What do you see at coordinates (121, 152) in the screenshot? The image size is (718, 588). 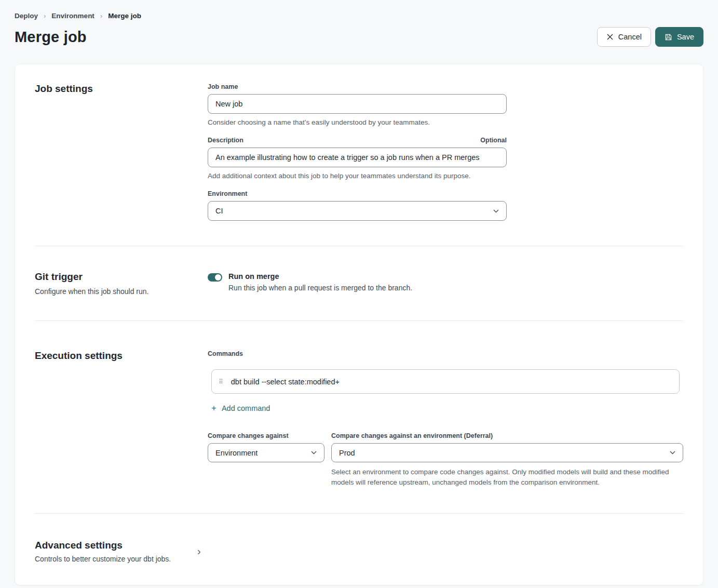 I see `job-settings-heading-col: Job settings` at bounding box center [121, 152].